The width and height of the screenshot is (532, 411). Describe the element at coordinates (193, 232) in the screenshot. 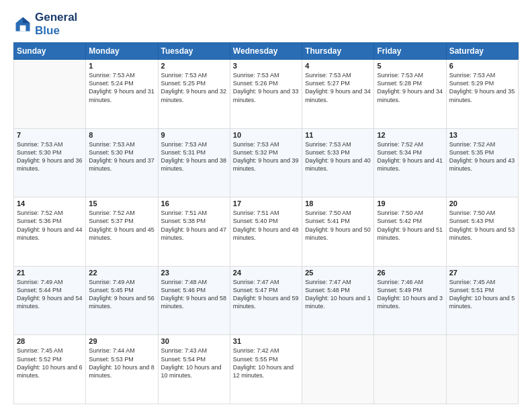

I see `calendar-cell: 16Sunrise: 7:51 AMSunset: 5:38 PMDayligh…` at that location.